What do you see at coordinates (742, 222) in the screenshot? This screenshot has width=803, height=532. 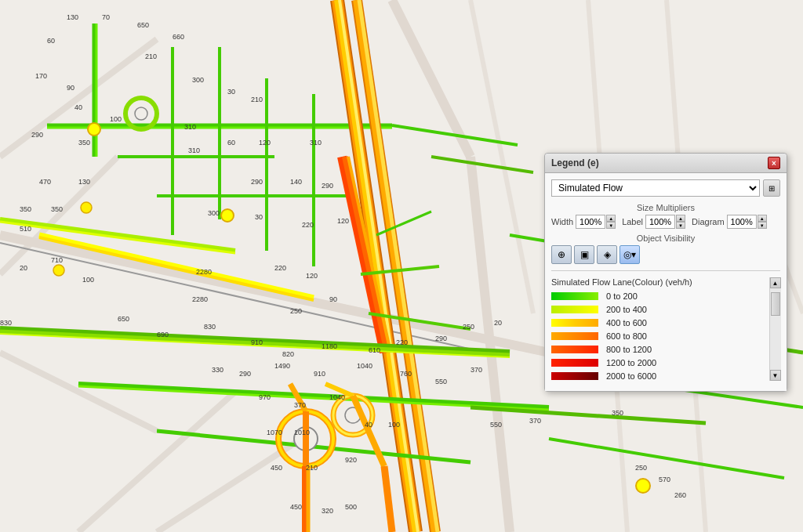 I see `diagram-input` at bounding box center [742, 222].